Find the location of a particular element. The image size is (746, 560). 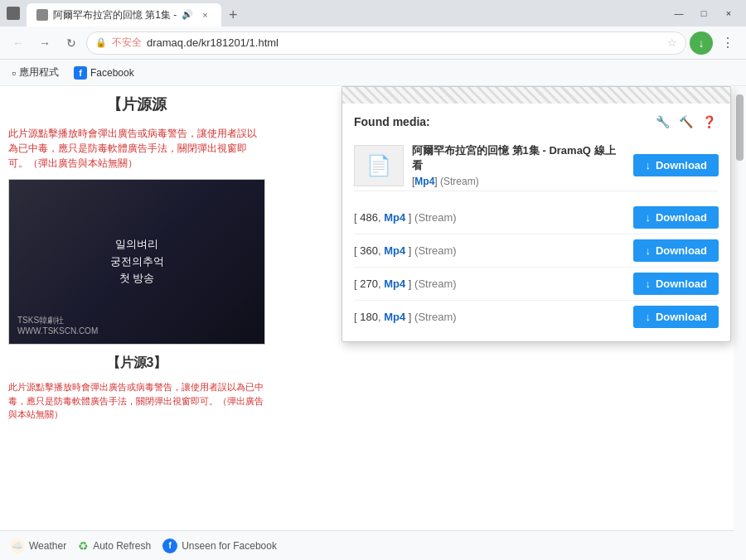

media-thumbnail: 📄 is located at coordinates (379, 166).